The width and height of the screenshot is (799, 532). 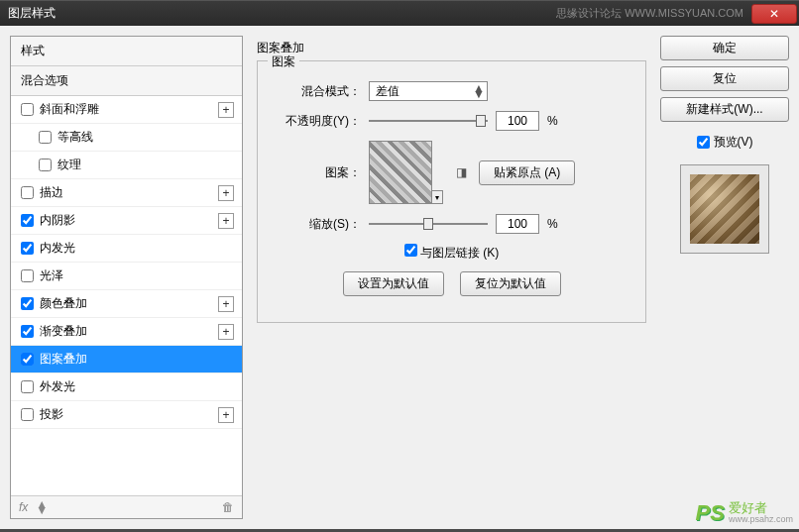 What do you see at coordinates (553, 121) in the screenshot?
I see `opacity-unit: %` at bounding box center [553, 121].